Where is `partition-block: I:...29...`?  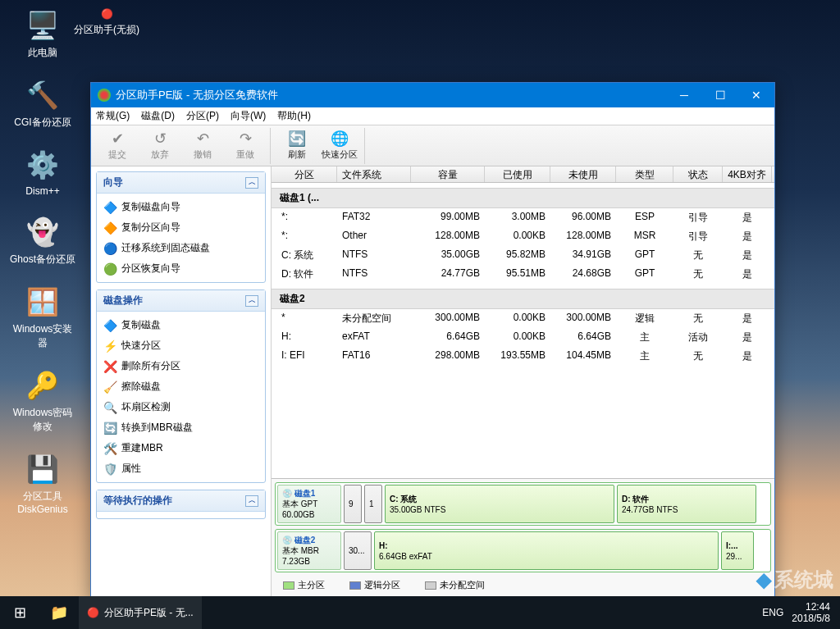
partition-block: I:...29... is located at coordinates (737, 551).